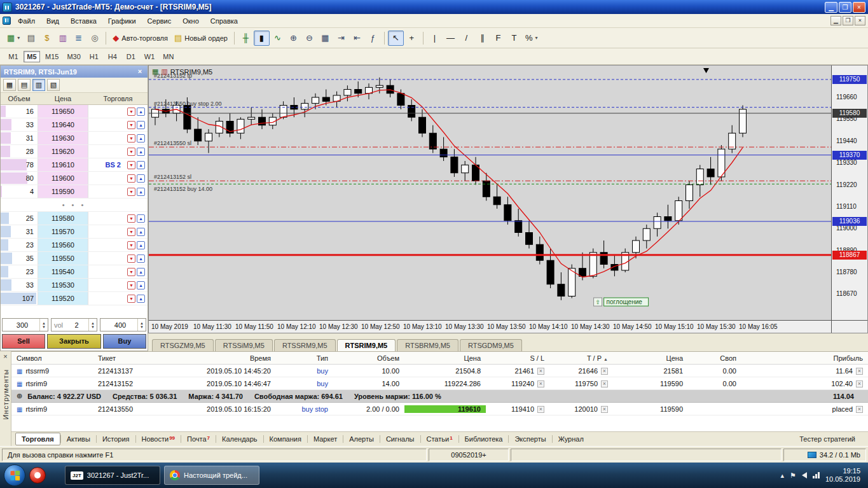 Image resolution: width=868 pixels, height=488 pixels. What do you see at coordinates (401, 439) in the screenshot?
I see `toolbox-tab-10: Сигналы` at bounding box center [401, 439].